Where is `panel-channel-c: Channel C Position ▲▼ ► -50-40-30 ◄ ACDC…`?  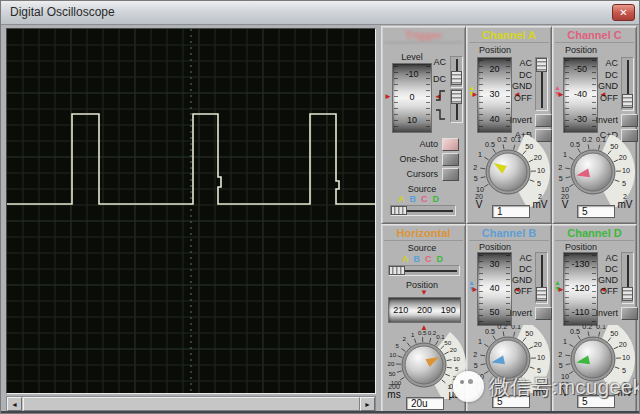 panel-channel-c: Channel C Position ▲▼ ► -50-40-30 ◄ ACDC… is located at coordinates (594, 125).